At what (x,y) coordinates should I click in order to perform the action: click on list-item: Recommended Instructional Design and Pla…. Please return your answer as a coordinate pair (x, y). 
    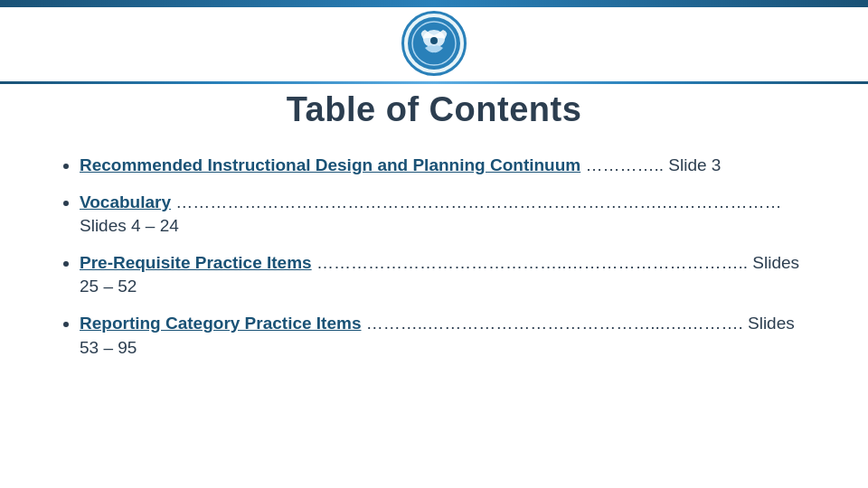
    Looking at the image, I should click on (447, 166).